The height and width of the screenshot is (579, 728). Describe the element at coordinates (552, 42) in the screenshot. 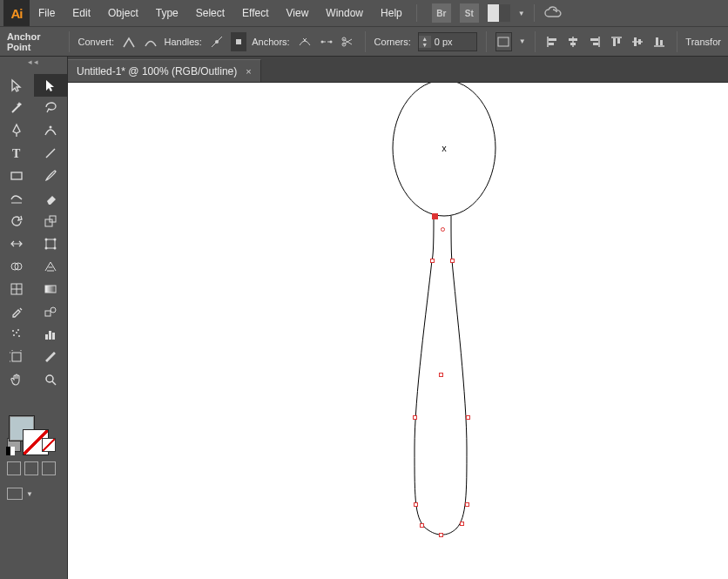

I see `align-left-icon` at that location.